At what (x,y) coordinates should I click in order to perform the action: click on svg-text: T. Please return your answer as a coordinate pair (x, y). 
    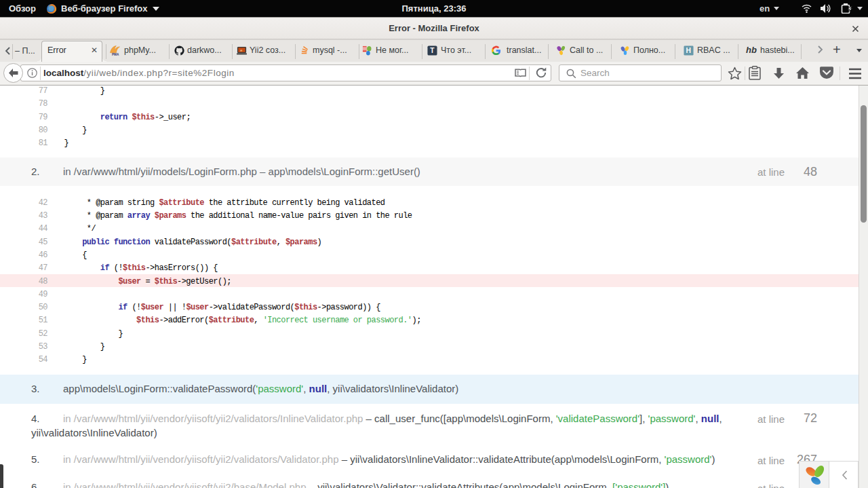
    Looking at the image, I should click on (433, 50).